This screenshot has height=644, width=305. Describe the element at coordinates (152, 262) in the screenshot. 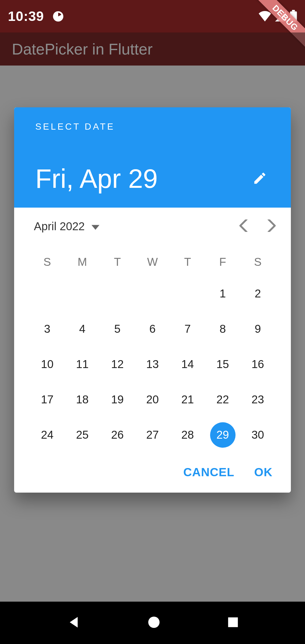

I see `weekday-header-row: SMTWTFS` at that location.